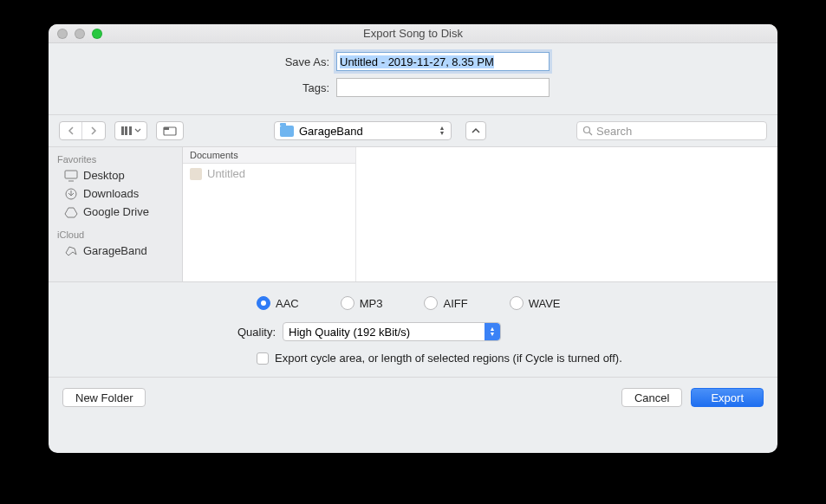 Image resolution: width=826 pixels, height=504 pixels. What do you see at coordinates (115, 251) in the screenshot?
I see `sidebar-label: GarageBand` at bounding box center [115, 251].